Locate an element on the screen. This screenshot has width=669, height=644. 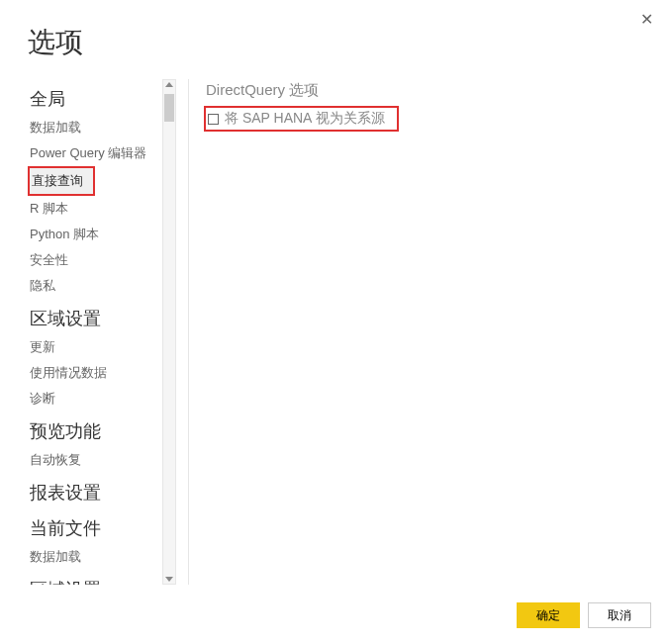
sidebar-item-direct-query: 直接查询 is located at coordinates (61, 181).